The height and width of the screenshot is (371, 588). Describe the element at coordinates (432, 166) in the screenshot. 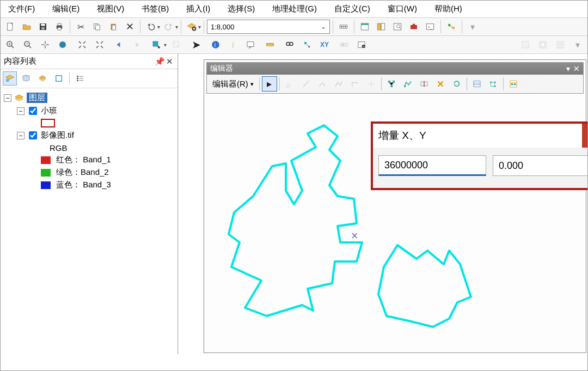

I see `delta-x-input: 36000000` at that location.